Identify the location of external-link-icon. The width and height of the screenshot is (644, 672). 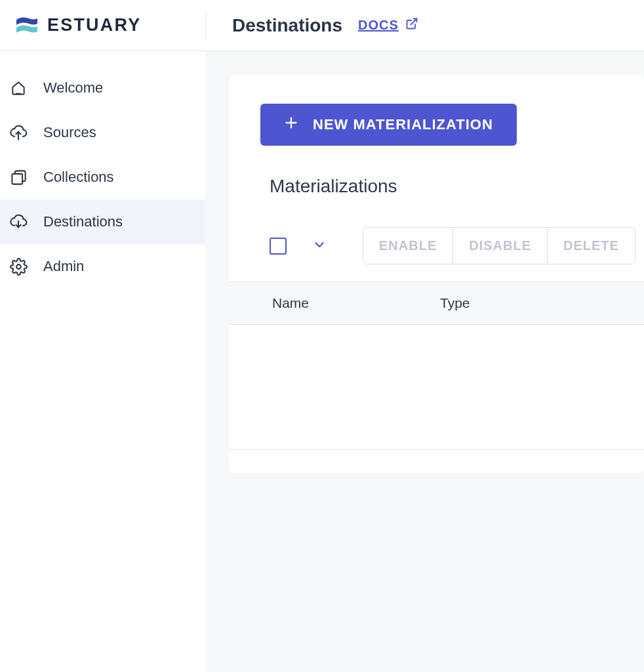
(412, 25).